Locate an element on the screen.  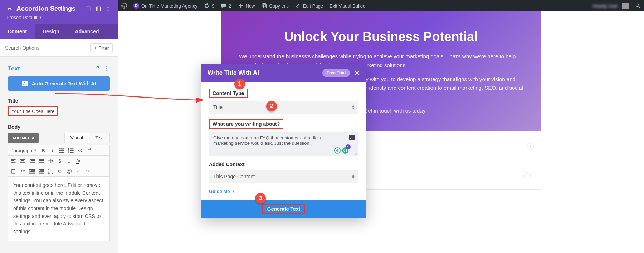
guide-me-link: Guide Me ▼ is located at coordinates (284, 192).